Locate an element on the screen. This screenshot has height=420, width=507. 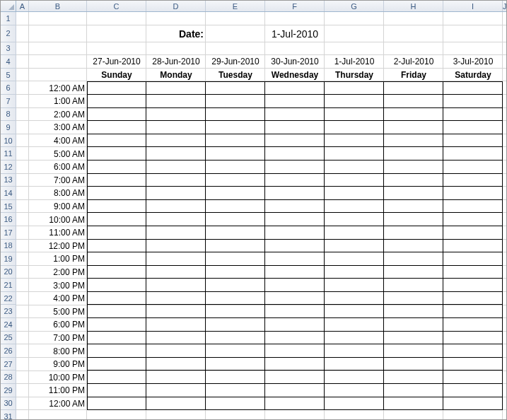
row-header-10: 10 is located at coordinates (8, 141).